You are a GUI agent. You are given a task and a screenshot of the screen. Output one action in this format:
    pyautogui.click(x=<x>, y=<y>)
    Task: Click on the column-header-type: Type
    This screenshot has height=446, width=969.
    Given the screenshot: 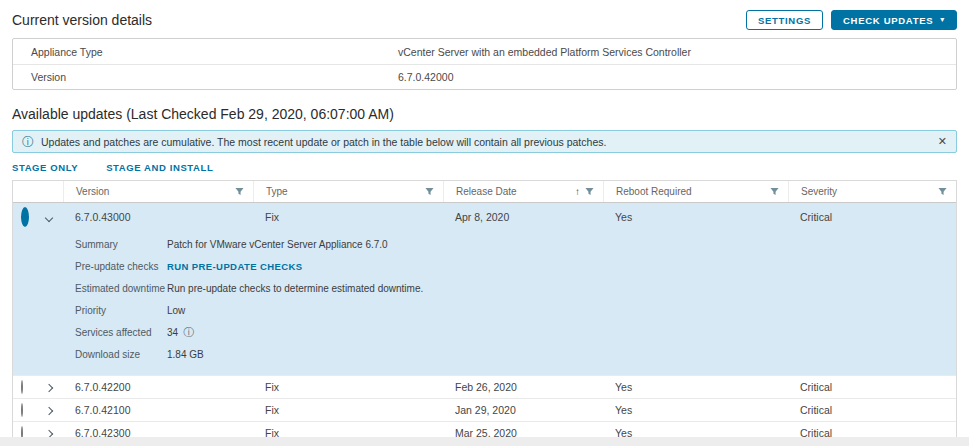 What is the action you would take?
    pyautogui.click(x=348, y=192)
    